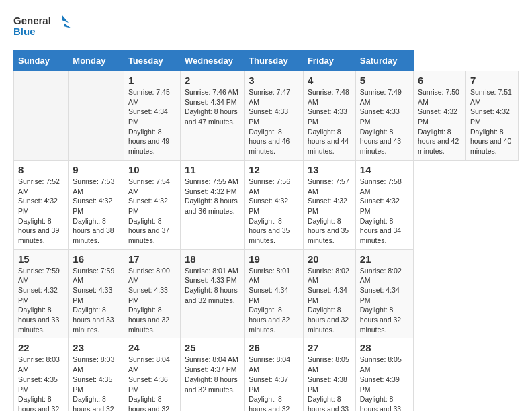 The image size is (532, 411). Describe the element at coordinates (492, 122) in the screenshot. I see `cell-content: Sunrise: 7:51 AMSunset: 4:32 PMDaylight:…` at that location.